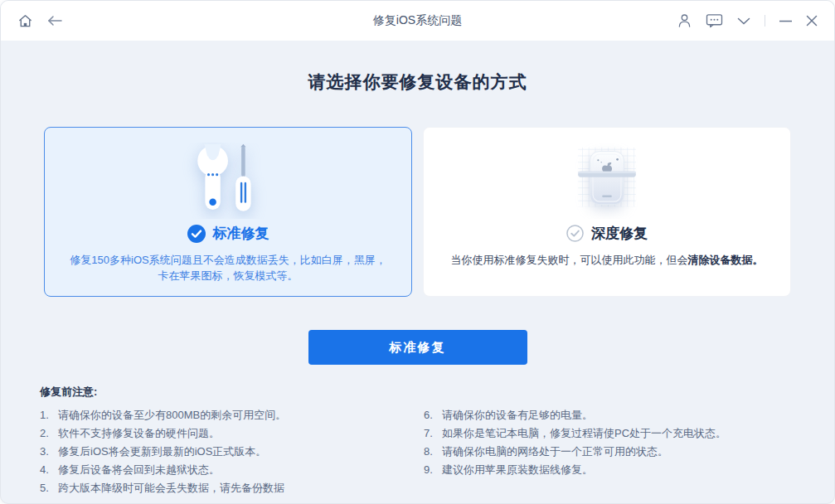 The image size is (835, 504). What do you see at coordinates (232, 415) in the screenshot?
I see `note-item: 1.请确保你的设备至少有800MB的剩余可用空间。` at bounding box center [232, 415].